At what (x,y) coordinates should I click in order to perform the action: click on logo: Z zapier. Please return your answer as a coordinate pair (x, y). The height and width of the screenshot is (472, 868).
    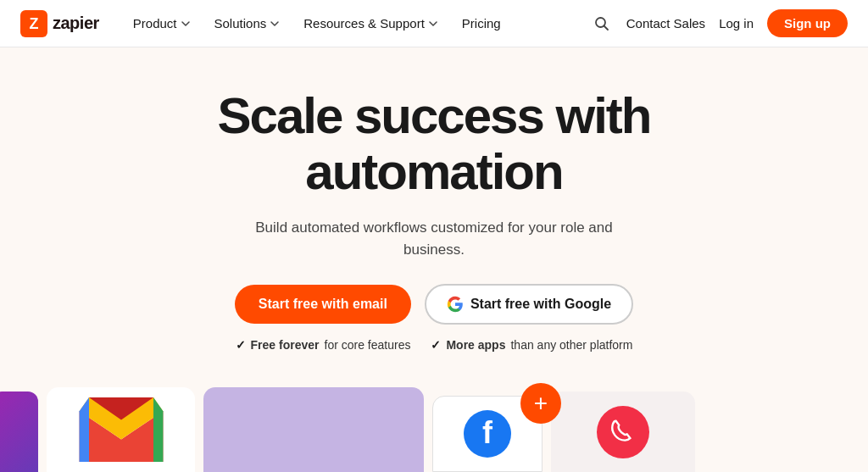
    Looking at the image, I should click on (59, 24).